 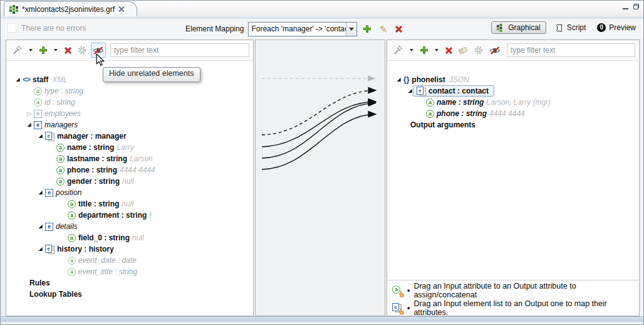 I want to click on tree-item-type: type : string, so click(x=130, y=91).